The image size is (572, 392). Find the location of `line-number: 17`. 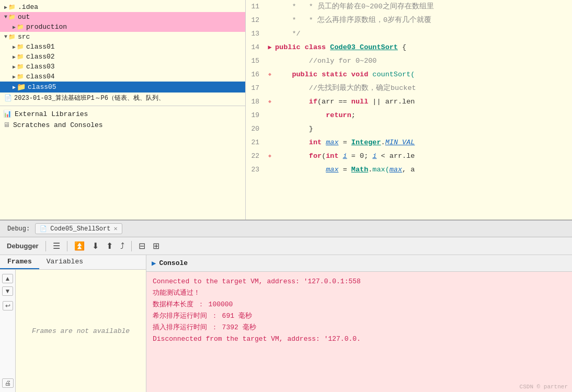

line-number: 17 is located at coordinates (255, 88).